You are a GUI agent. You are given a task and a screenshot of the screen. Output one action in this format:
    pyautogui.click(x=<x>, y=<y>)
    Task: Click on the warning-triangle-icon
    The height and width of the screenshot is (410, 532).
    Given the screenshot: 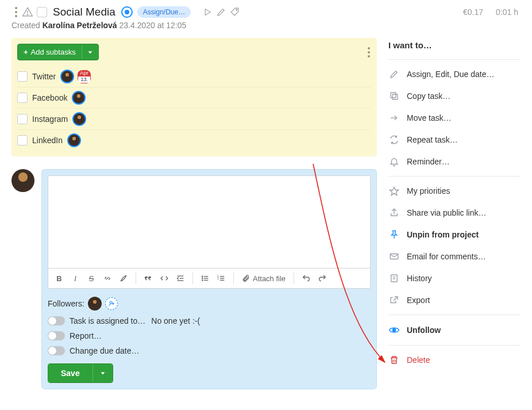 What is the action you would take?
    pyautogui.click(x=28, y=12)
    